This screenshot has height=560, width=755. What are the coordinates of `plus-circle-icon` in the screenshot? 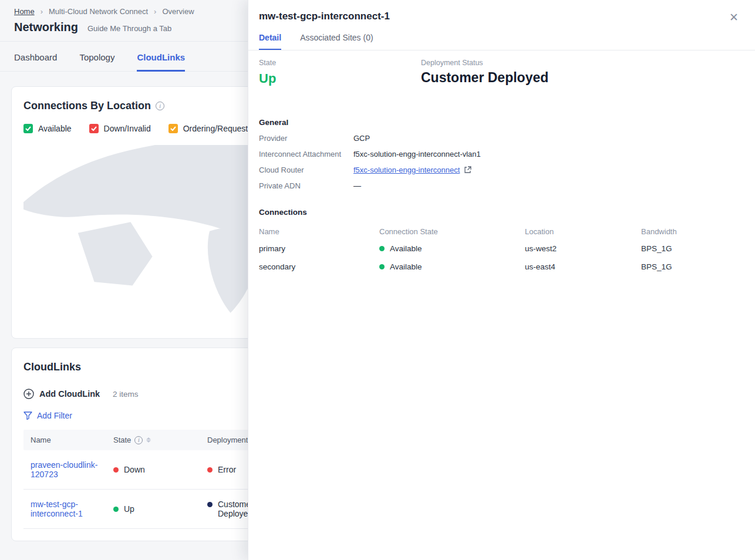 It's located at (29, 394).